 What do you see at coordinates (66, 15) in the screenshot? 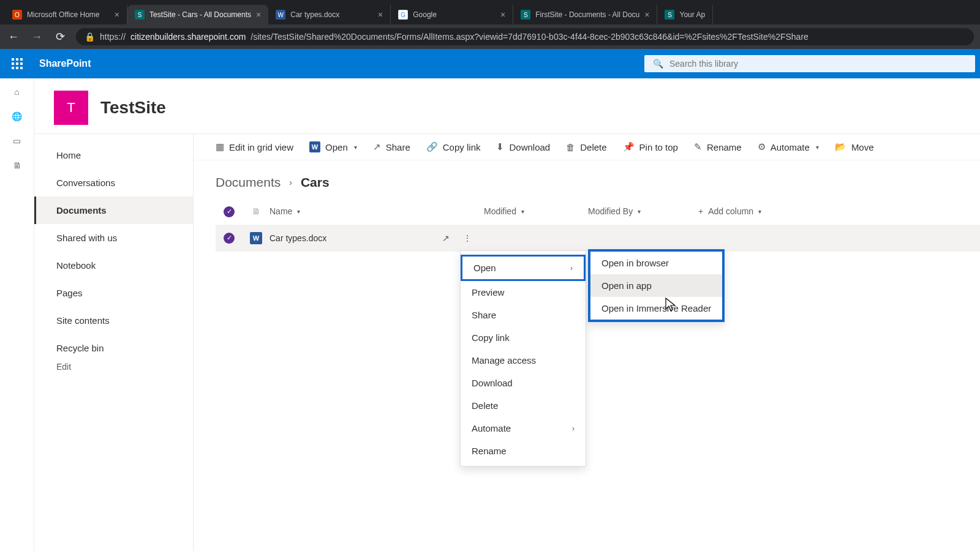
I see `browser-tab: O Microsoft Office Home ×` at bounding box center [66, 15].